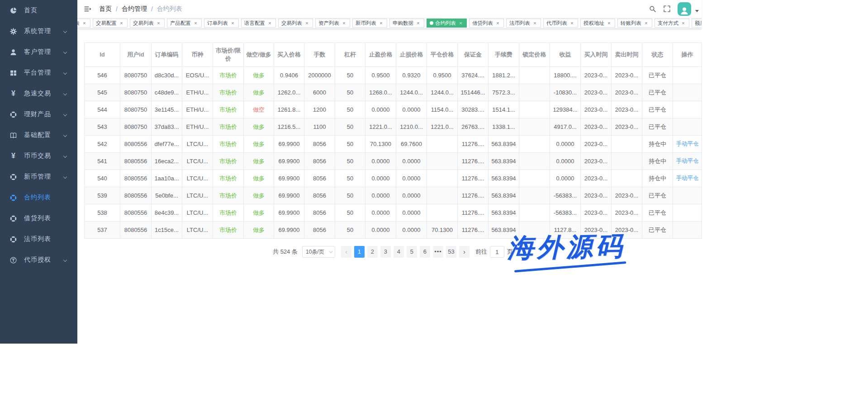 The image size is (868, 420). What do you see at coordinates (39, 260) in the screenshot?
I see `sidebar-item: 代币授权` at bounding box center [39, 260].